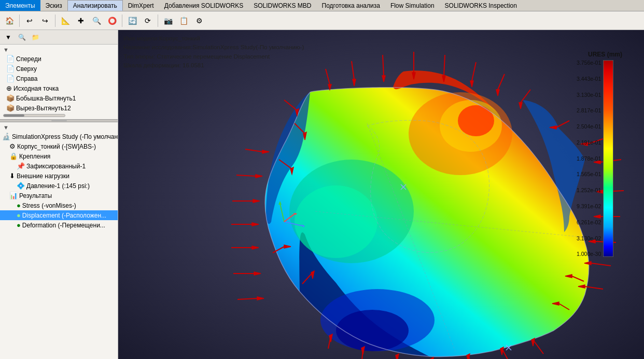 The width and height of the screenshot is (644, 359). I want to click on tree-item-boss: 📦 Бобышка-Вытянуть1, so click(59, 98).